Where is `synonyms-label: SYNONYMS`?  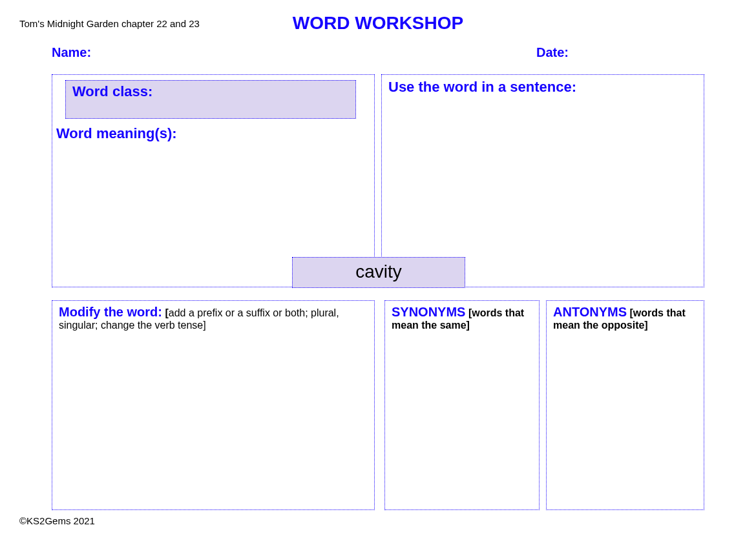 synonyms-label: SYNONYMS is located at coordinates (428, 312).